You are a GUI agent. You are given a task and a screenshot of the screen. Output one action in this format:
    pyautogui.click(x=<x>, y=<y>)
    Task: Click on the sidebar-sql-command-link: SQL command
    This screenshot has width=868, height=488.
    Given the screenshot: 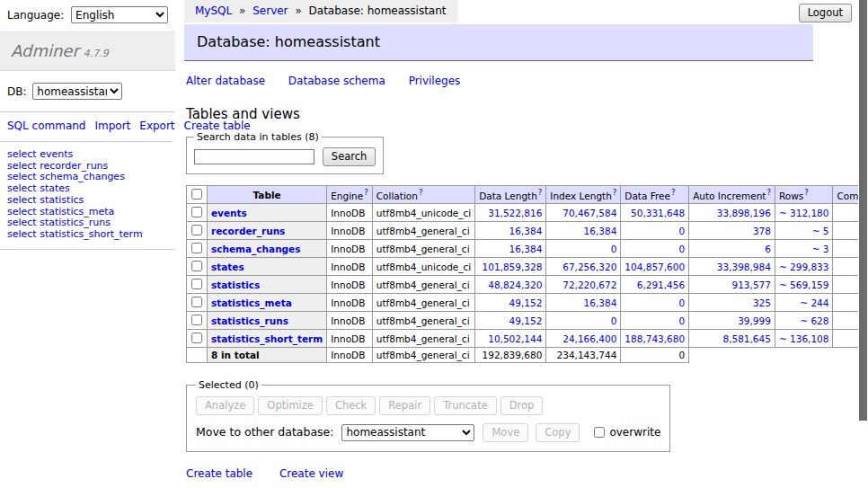 What is the action you would take?
    pyautogui.click(x=47, y=126)
    